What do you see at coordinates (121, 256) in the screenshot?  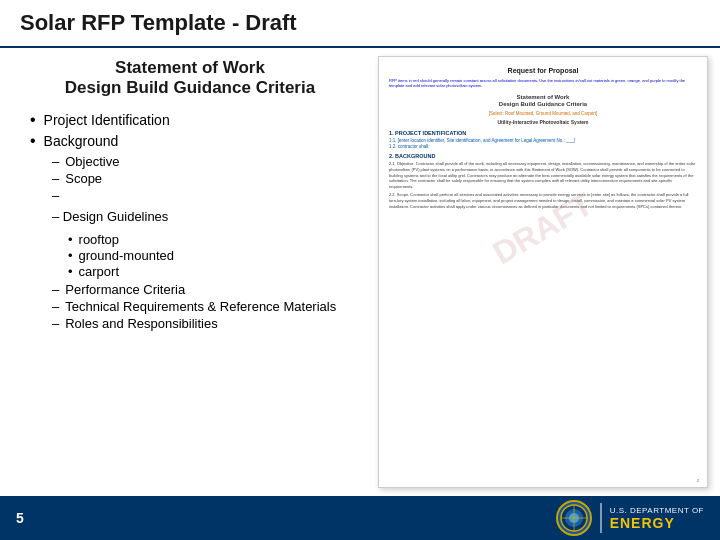 I see `sub-sub-item-ground: ground-mounted` at bounding box center [121, 256].